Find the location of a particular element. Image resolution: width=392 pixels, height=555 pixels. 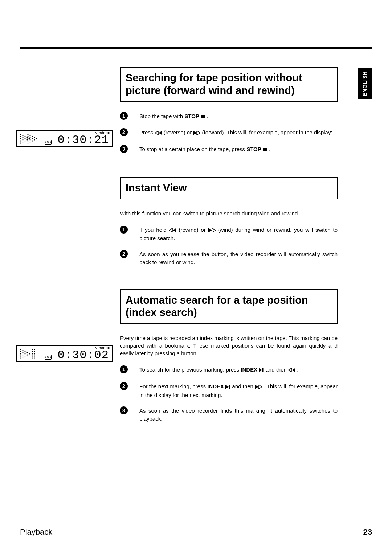

instant-view-intro: With this function you can switch to pic… is located at coordinates (229, 214).